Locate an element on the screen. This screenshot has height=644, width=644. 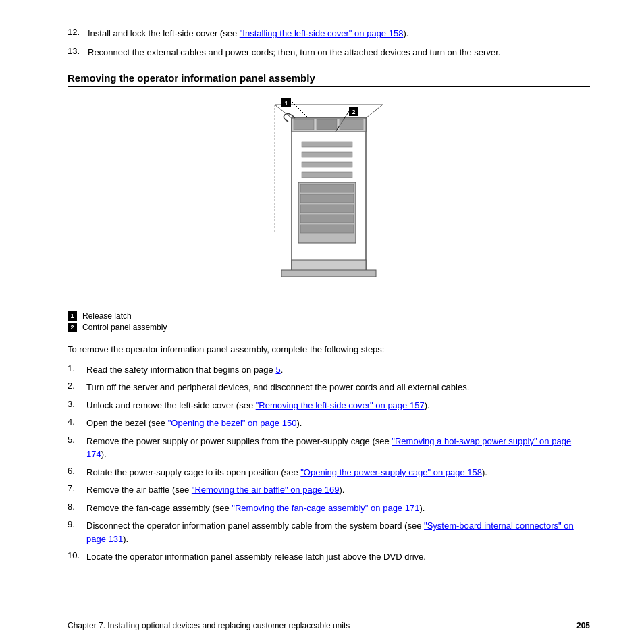
footer-chapter: Chapter 7. Installing optional devices a… is located at coordinates (209, 626).